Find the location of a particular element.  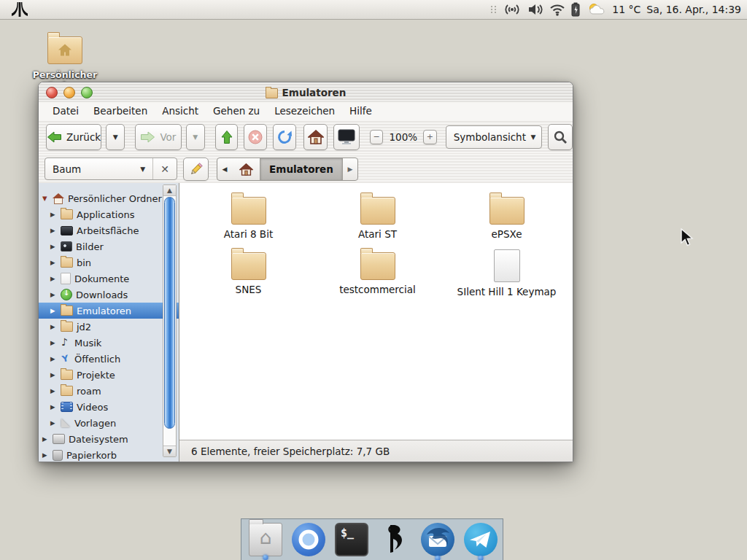

tree-item: Applications is located at coordinates (101, 214).